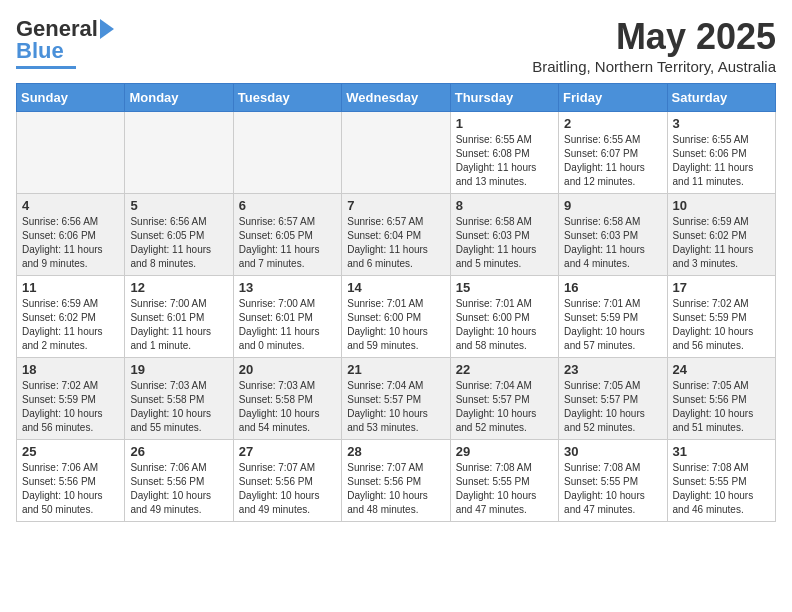 Image resolution: width=792 pixels, height=612 pixels. I want to click on calendar-day-cell: 12Sunrise: 7:00 AMSunset: 6:01 PMDayligh…, so click(179, 317).